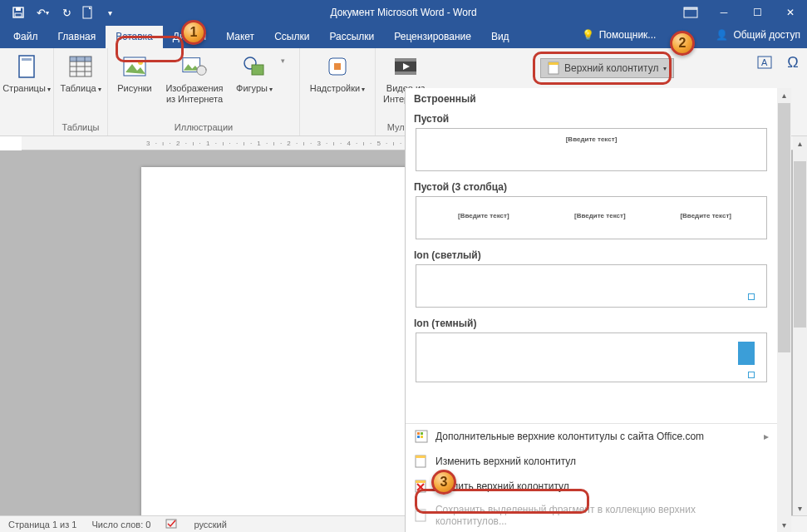 The height and width of the screenshot is (532, 807). Describe the element at coordinates (785, 228) in the screenshot. I see `gallery-scroll-thumb` at that location.